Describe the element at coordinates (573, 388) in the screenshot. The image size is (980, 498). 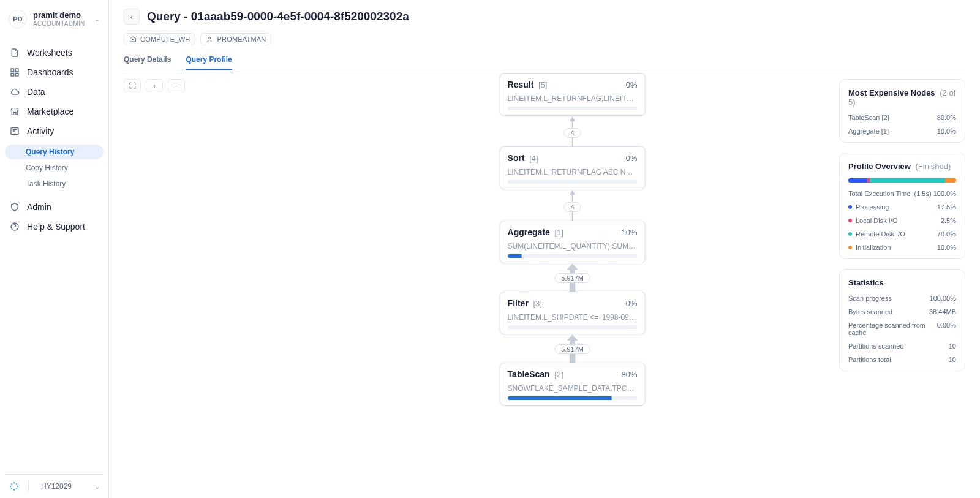
I see `node-detail: SNOWFLAKE_SAMPLE_DATA.TPCH_SF1…` at that location.